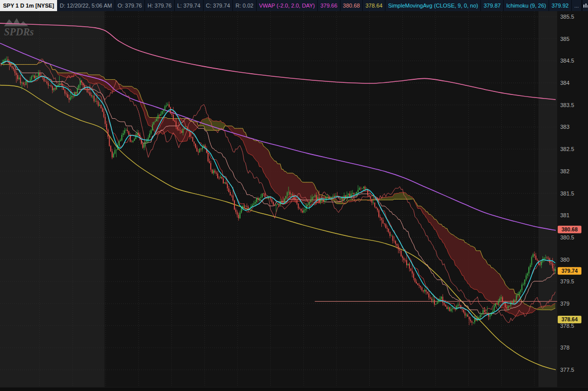 The width and height of the screenshot is (588, 391). What do you see at coordinates (567, 281) in the screenshot?
I see `svg-text: 379.5` at bounding box center [567, 281].